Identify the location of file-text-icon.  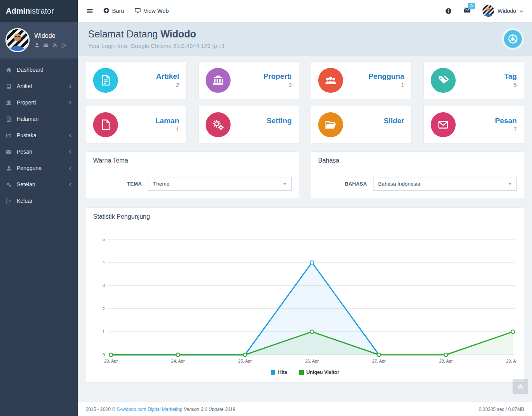
(11, 119).